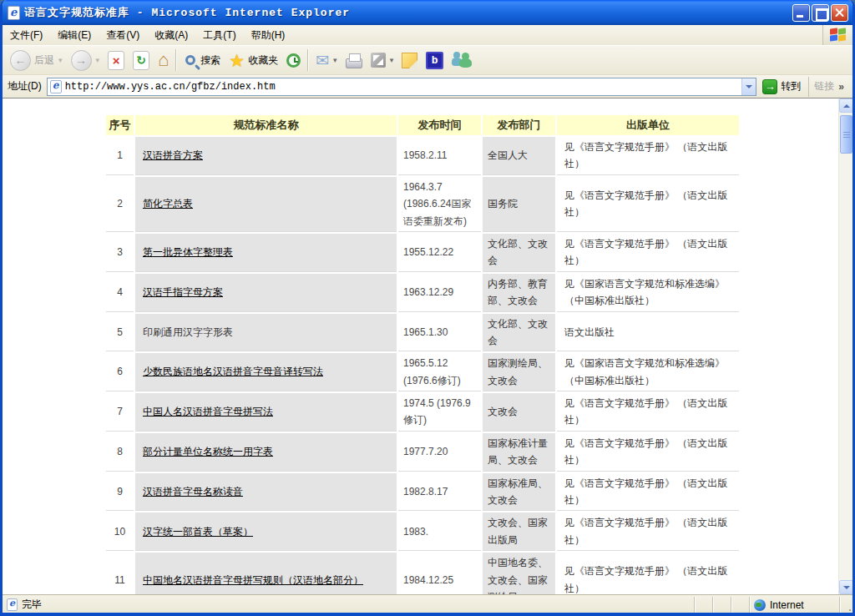 The image size is (855, 616). Describe the element at coordinates (326, 60) in the screenshot. I see `mail-button: ✉ ▾` at that location.